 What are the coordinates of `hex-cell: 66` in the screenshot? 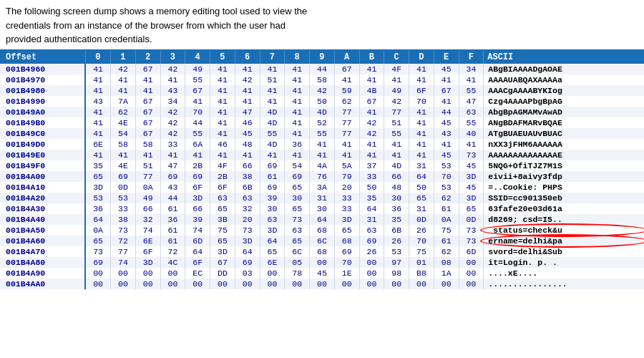 It's located at (147, 209).